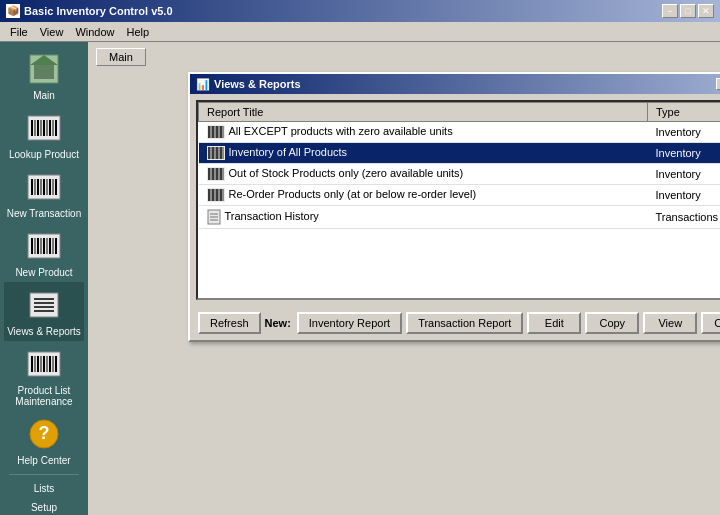  I want to click on table-row: Re-Order Products only (at or below re-o…, so click(460, 196).